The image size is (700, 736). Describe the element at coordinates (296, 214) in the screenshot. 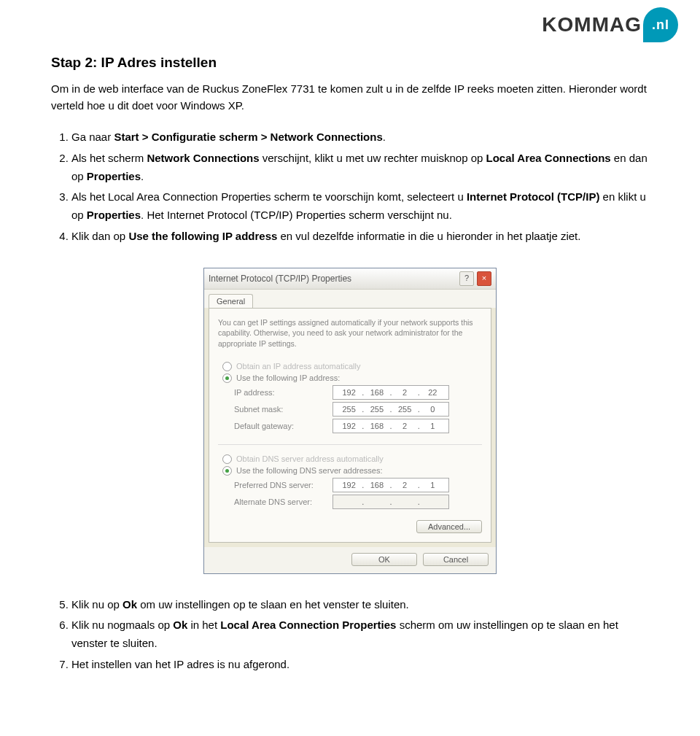

I see `step-text: . Het Internet Protocol (TCP/IP) Propert…` at that location.